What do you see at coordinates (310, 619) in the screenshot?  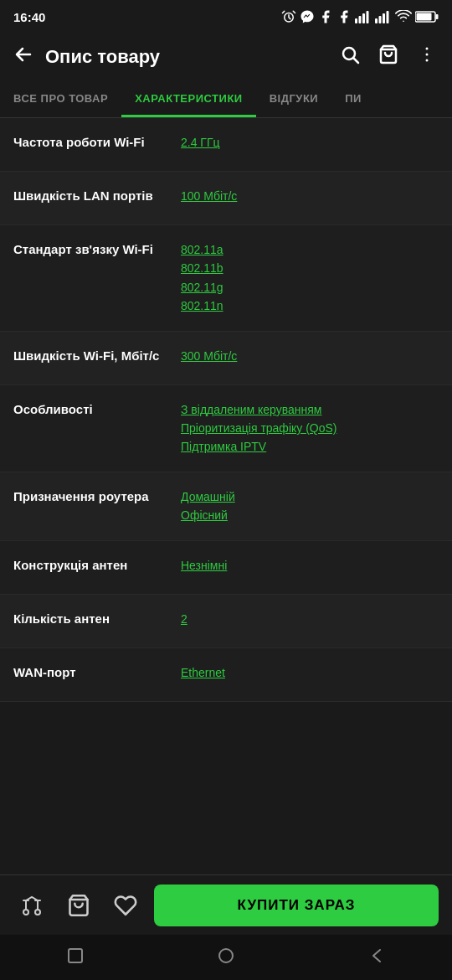 I see `spec-value: 2` at bounding box center [310, 619].